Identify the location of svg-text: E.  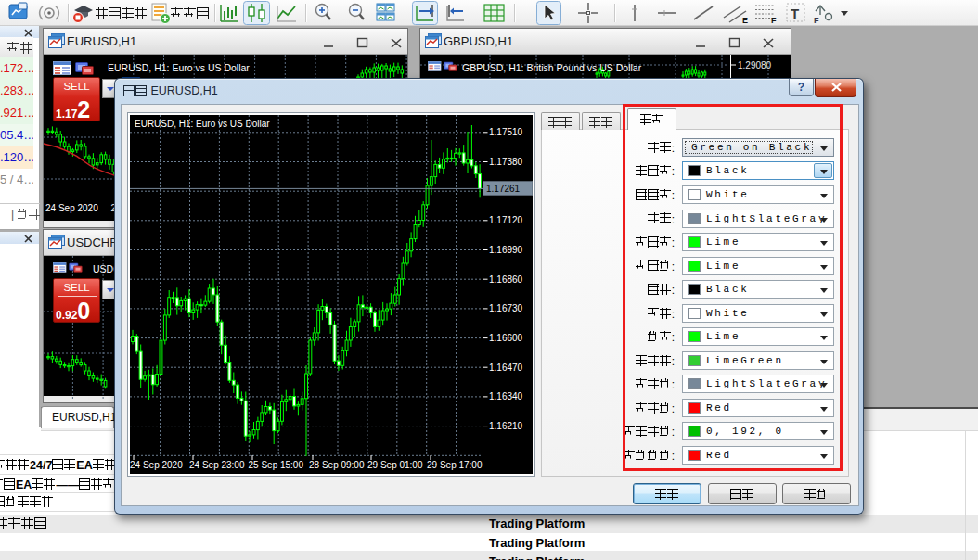
(745, 20).